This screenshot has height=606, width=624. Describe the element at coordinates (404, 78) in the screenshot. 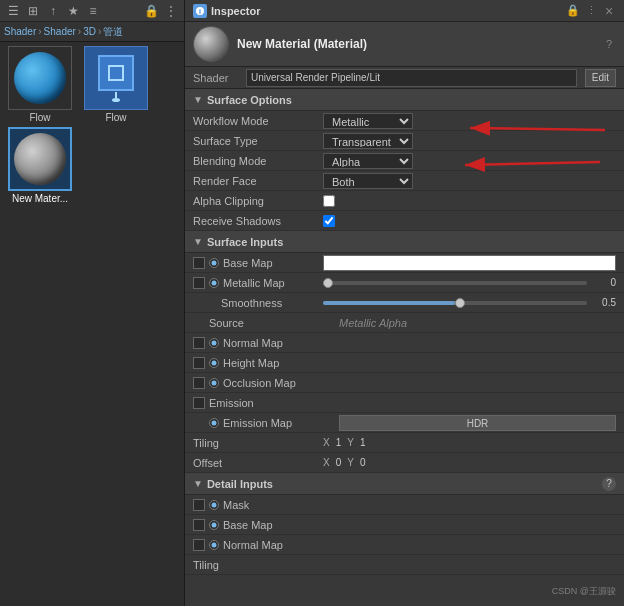

I see `shader-row: Shader Universal Render Pipeline/Lit Edi…` at that location.